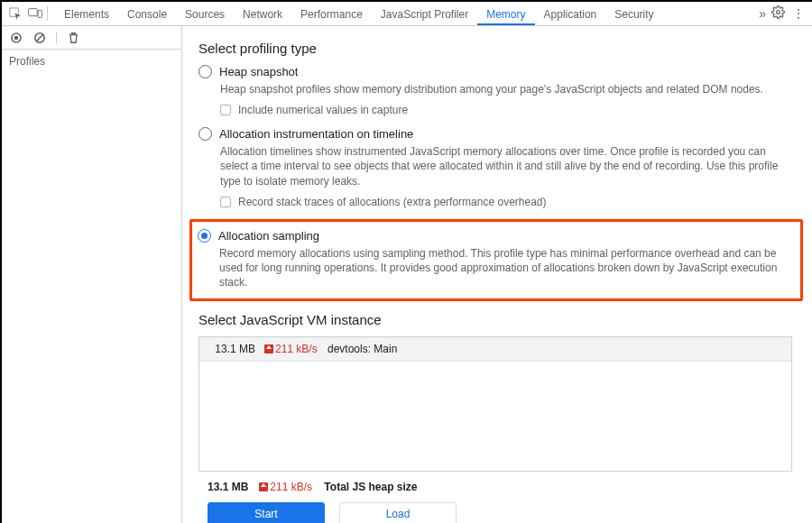  I want to click on clear-icon, so click(40, 38).